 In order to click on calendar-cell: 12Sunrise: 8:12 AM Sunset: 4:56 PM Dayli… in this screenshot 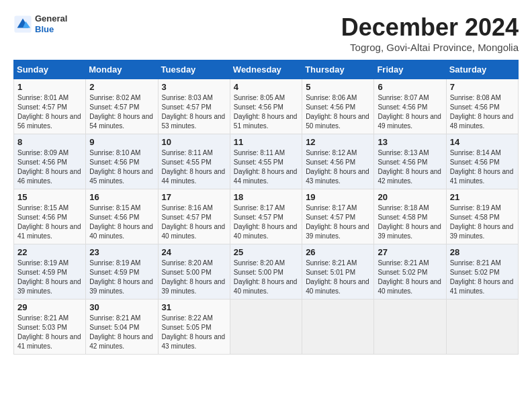, I will do `click(339, 162)`.